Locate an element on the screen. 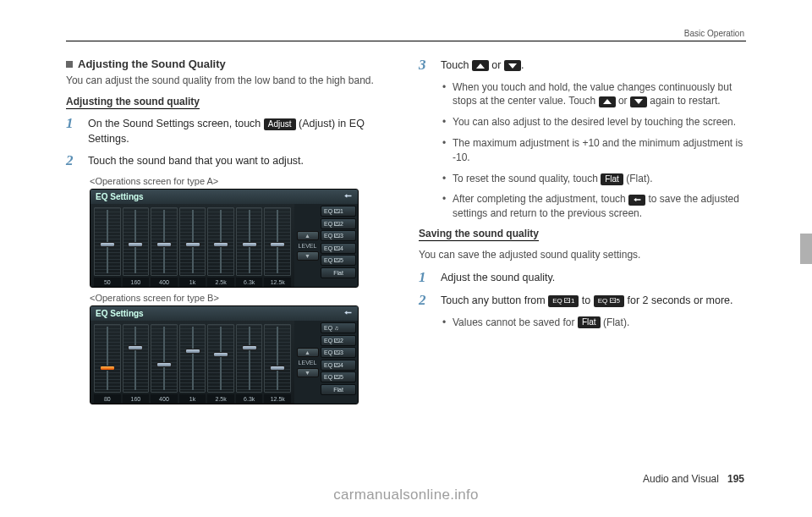 This screenshot has height=517, width=812. caption-type-a: <Operations screen for type A> is located at coordinates (242, 181).